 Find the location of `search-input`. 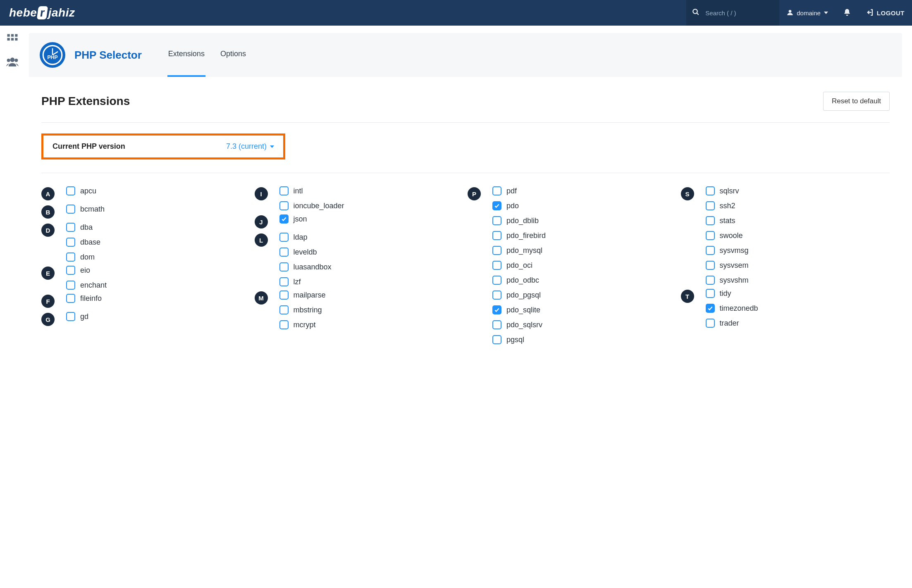

search-input is located at coordinates (734, 13).